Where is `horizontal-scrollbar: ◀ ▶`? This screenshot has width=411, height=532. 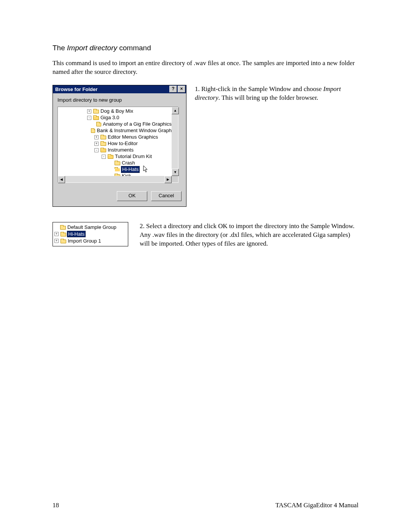
horizontal-scrollbar: ◀ ▶ is located at coordinates (115, 179).